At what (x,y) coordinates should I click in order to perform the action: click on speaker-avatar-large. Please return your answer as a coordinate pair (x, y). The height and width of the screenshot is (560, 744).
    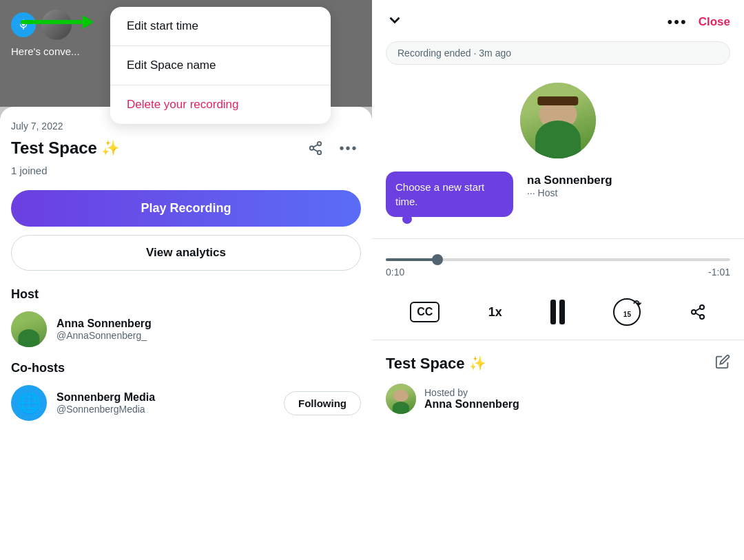
    Looking at the image, I should click on (558, 121).